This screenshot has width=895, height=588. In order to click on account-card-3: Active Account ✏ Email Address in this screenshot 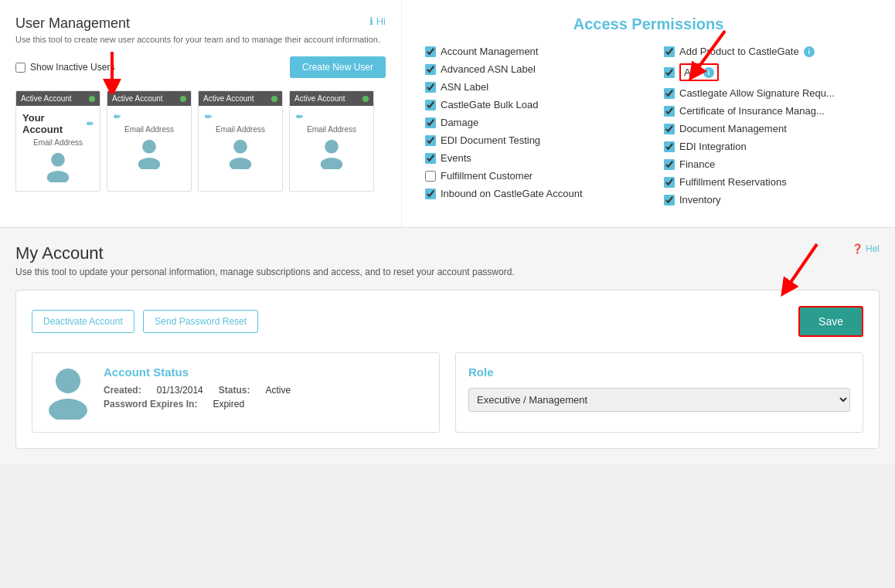, I will do `click(240, 141)`.